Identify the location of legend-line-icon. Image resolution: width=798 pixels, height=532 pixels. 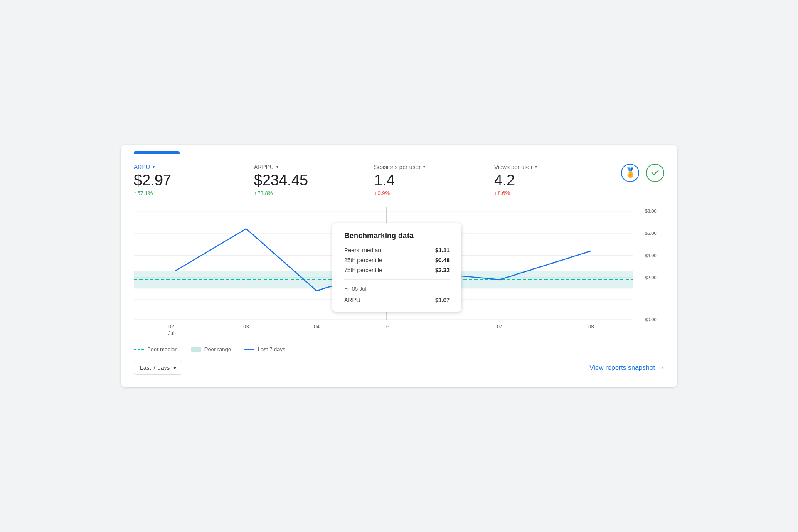
(249, 349).